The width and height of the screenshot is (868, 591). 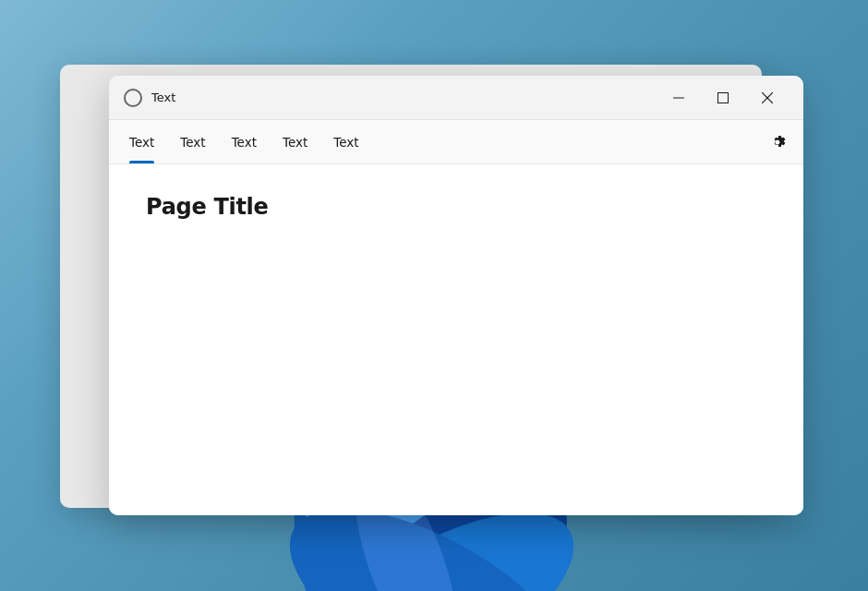 I want to click on window-controls, so click(x=723, y=98).